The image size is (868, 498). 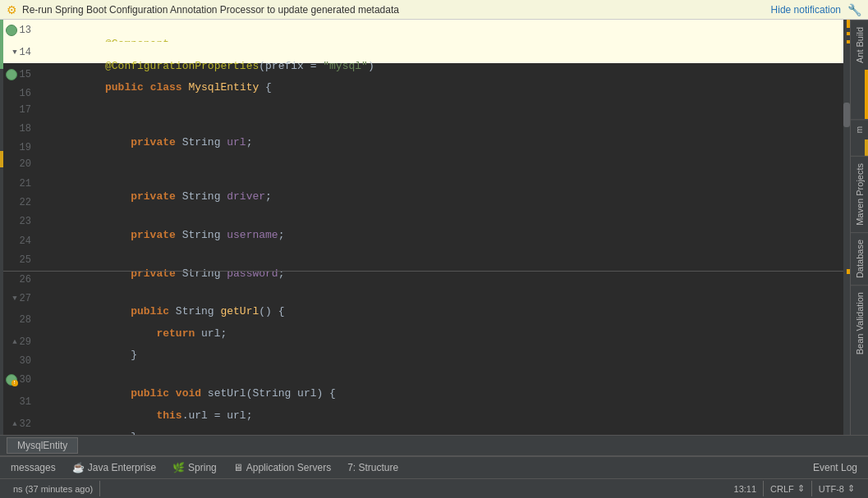 I want to click on spring-tab-icon: 🌿, so click(x=179, y=468).